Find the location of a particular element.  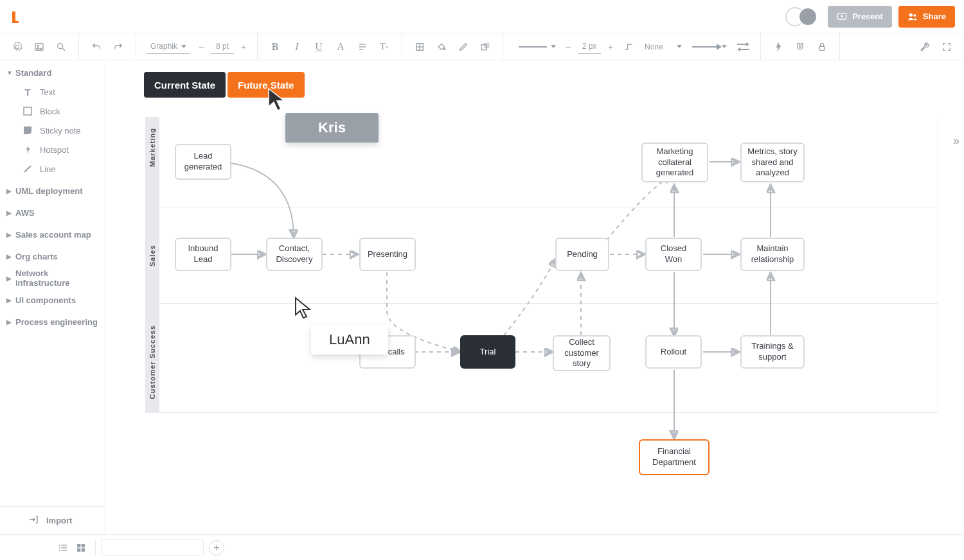

node-maintain-relationship: Maintain relationship is located at coordinates (772, 254).